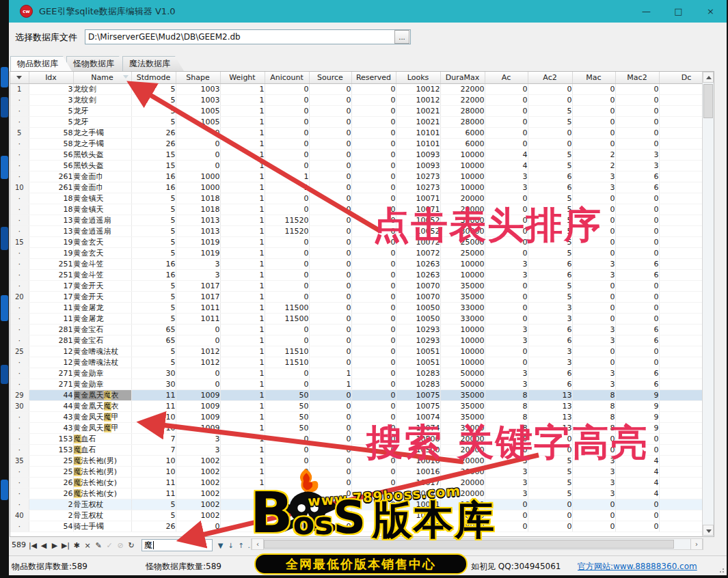 The image size is (728, 578). I want to click on cell-mac: 3, so click(593, 188).